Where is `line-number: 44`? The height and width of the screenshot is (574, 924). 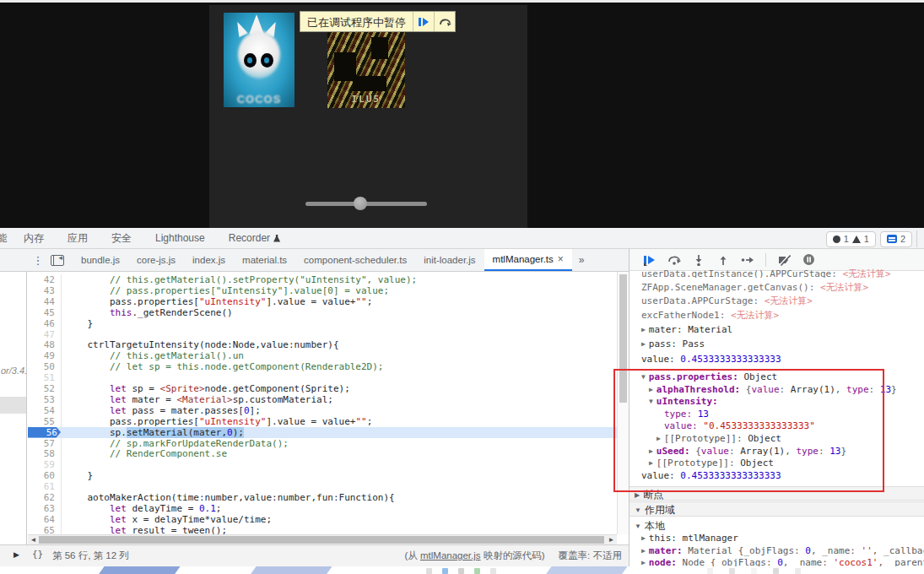 line-number: 44 is located at coordinates (41, 302).